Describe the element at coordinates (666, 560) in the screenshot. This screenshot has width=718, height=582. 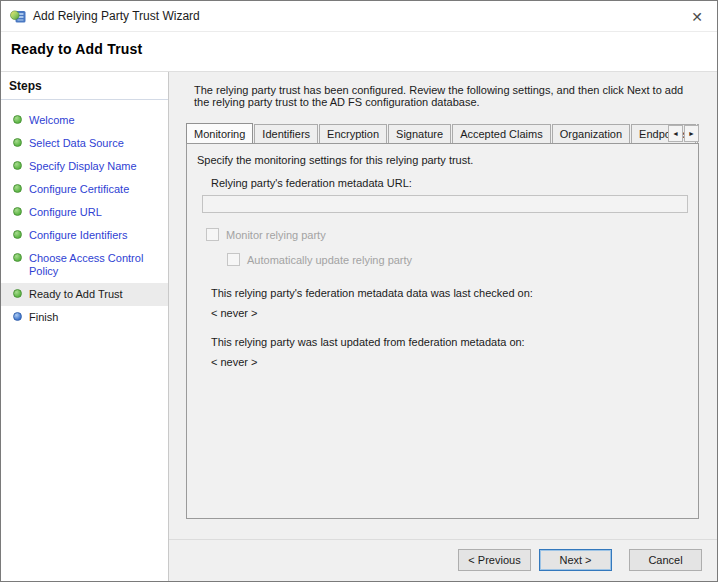
I see `cancel-button: Cancel` at that location.